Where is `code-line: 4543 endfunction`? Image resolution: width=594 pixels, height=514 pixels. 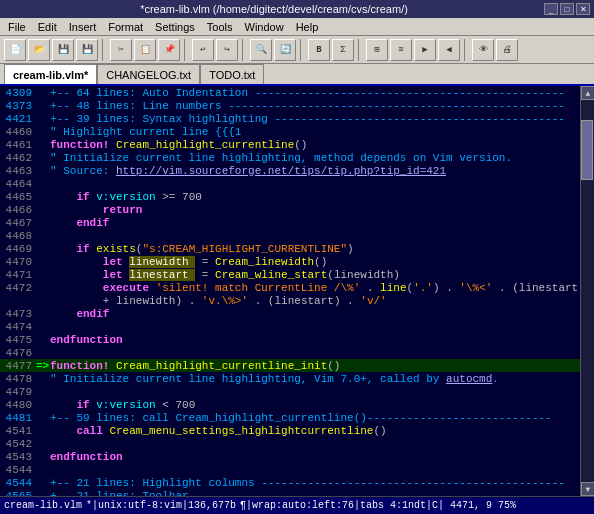 code-line: 4543 endfunction is located at coordinates (290, 456).